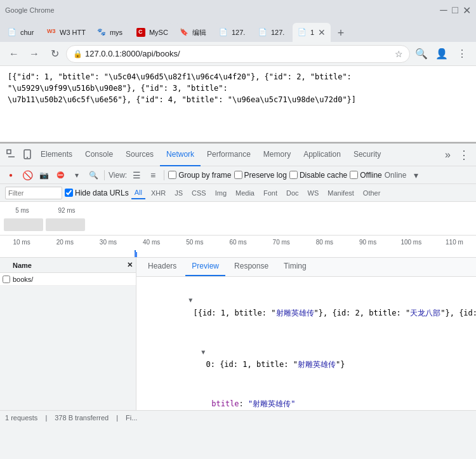 The height and width of the screenshot is (459, 476). I want to click on filter-ws: WS, so click(314, 193).